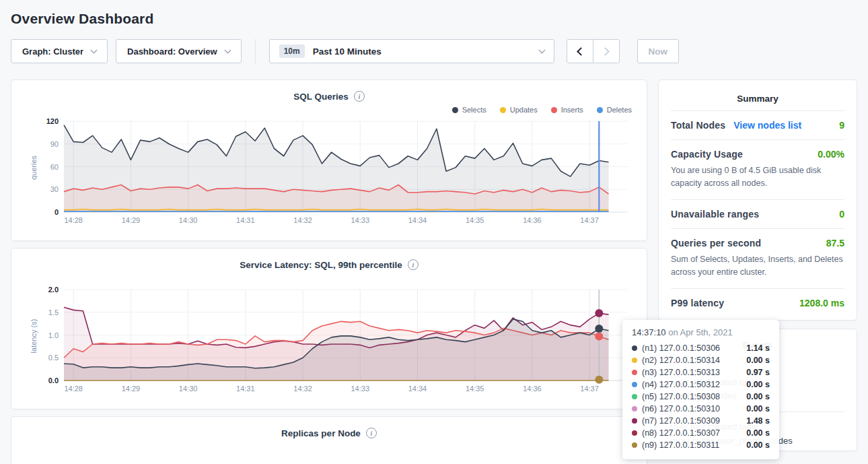 The image size is (868, 464). Describe the element at coordinates (519, 110) in the screenshot. I see `legend-item: Updates` at that location.